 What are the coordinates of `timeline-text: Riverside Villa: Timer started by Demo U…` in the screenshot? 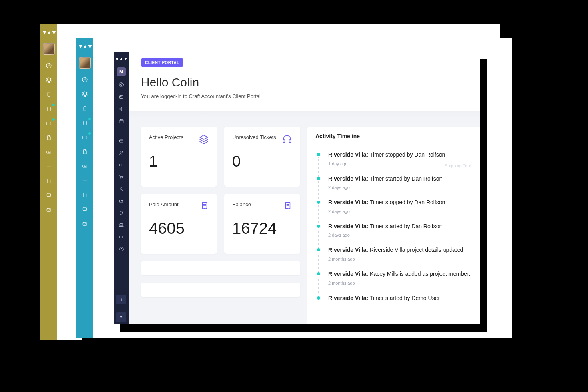 It's located at (399, 298).